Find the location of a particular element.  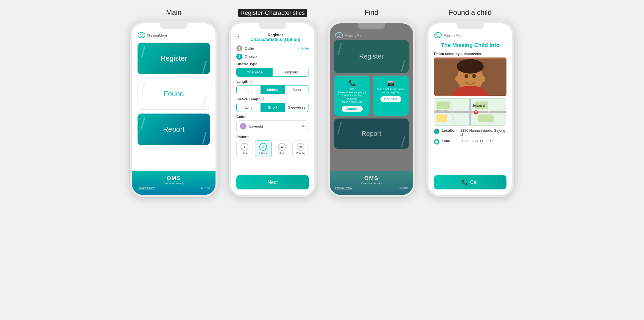

main-content: / Register / / Found / / Report / is located at coordinates (174, 104).